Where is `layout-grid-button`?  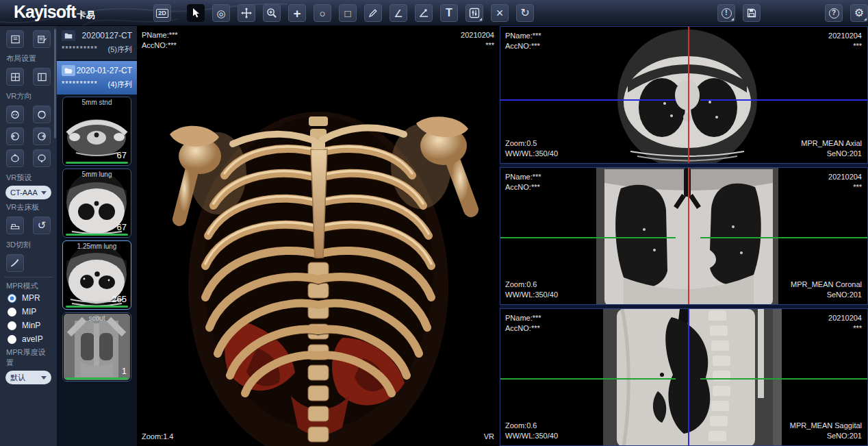 layout-grid-button is located at coordinates (15, 77).